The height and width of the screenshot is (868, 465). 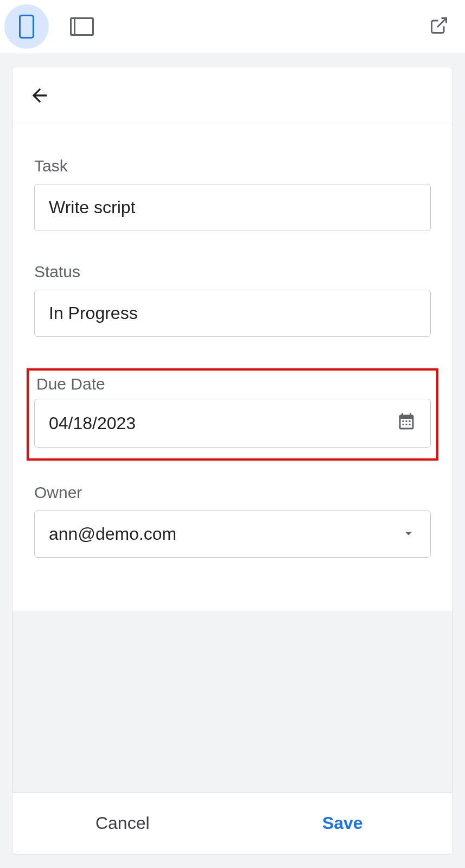 I want to click on calendar-icon, so click(x=406, y=423).